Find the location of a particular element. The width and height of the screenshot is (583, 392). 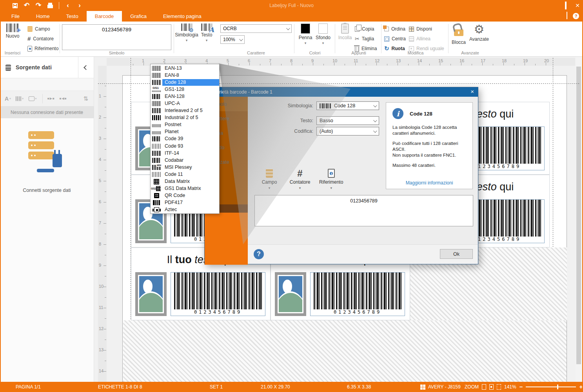

avanzate-button: ⚙ Avanzate is located at coordinates (479, 33).